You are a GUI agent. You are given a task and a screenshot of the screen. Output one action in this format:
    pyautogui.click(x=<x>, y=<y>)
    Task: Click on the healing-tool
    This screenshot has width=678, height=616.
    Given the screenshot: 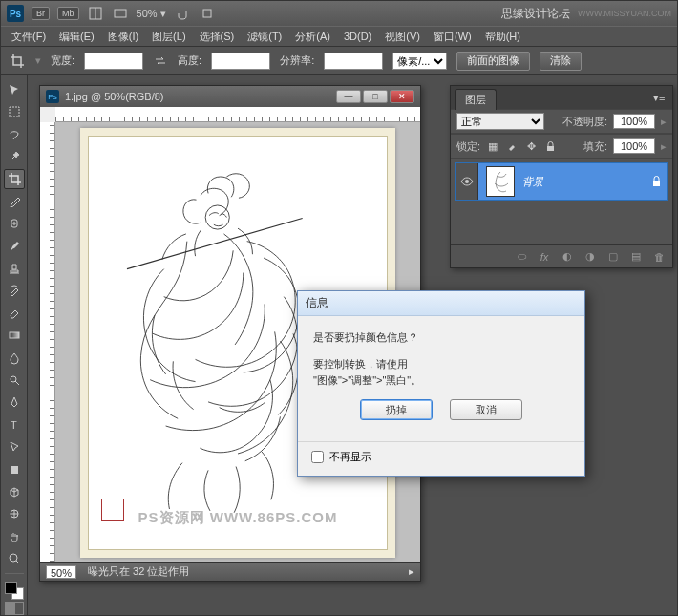 What is the action you would take?
    pyautogui.click(x=14, y=223)
    